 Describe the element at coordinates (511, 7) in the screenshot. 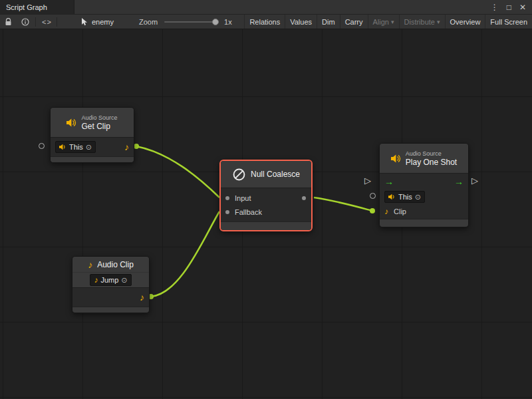

I see `window-controls: ⋮ □ ✕` at that location.